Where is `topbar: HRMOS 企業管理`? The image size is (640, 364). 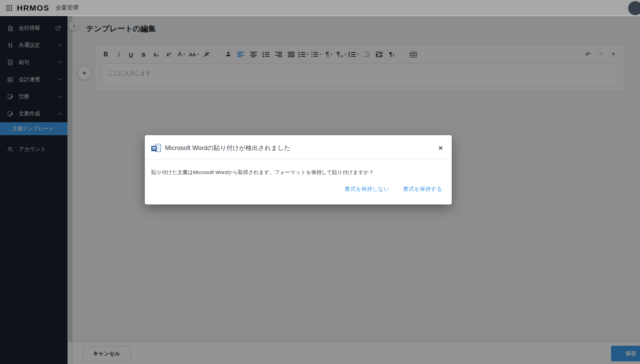
topbar: HRMOS 企業管理 is located at coordinates (320, 8).